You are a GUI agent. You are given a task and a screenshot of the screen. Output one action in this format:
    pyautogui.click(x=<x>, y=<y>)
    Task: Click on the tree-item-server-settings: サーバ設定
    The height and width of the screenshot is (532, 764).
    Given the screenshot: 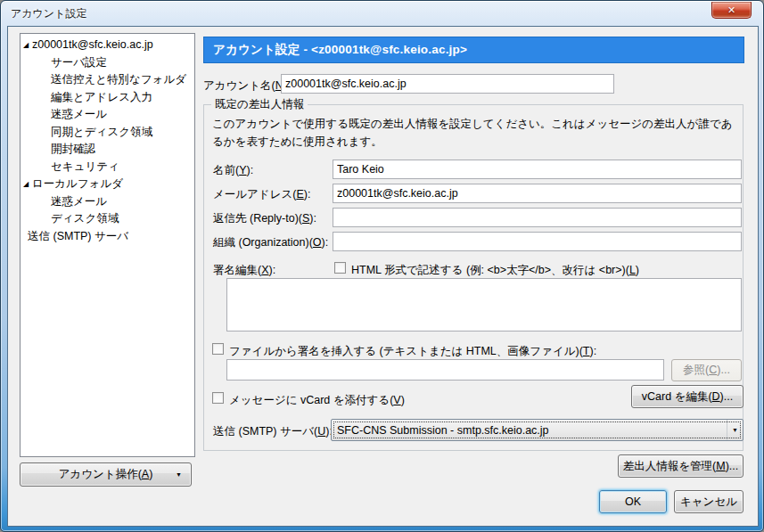 What is the action you would take?
    pyautogui.click(x=107, y=63)
    